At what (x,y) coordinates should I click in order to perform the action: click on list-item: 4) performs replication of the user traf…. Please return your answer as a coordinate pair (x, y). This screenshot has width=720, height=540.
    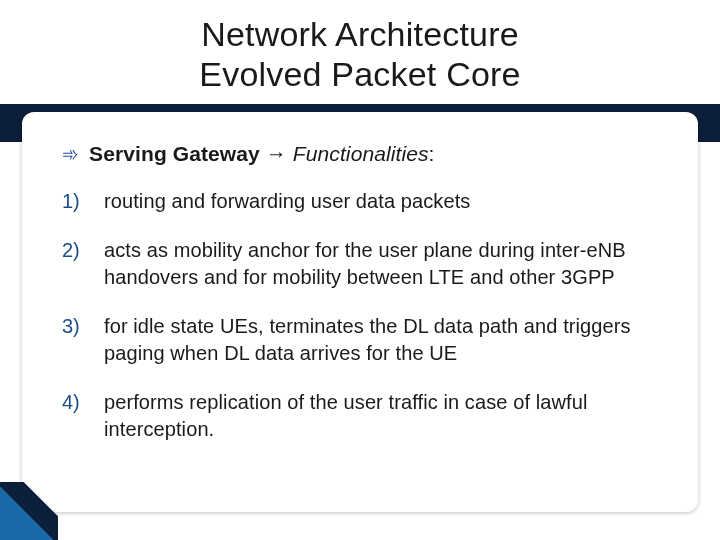
    Looking at the image, I should click on (360, 416).